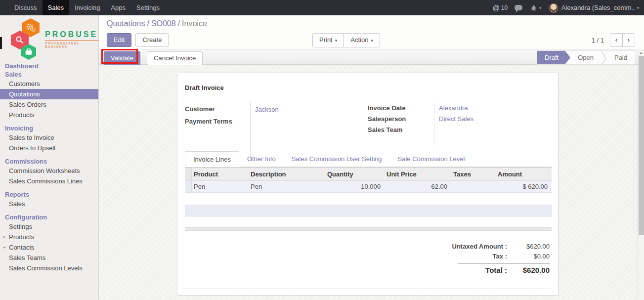 Image resolution: width=644 pixels, height=300 pixels. Describe the element at coordinates (368, 180) in the screenshot. I see `invoice-lines-table: Product Description Quantity Unit Price …` at that location.